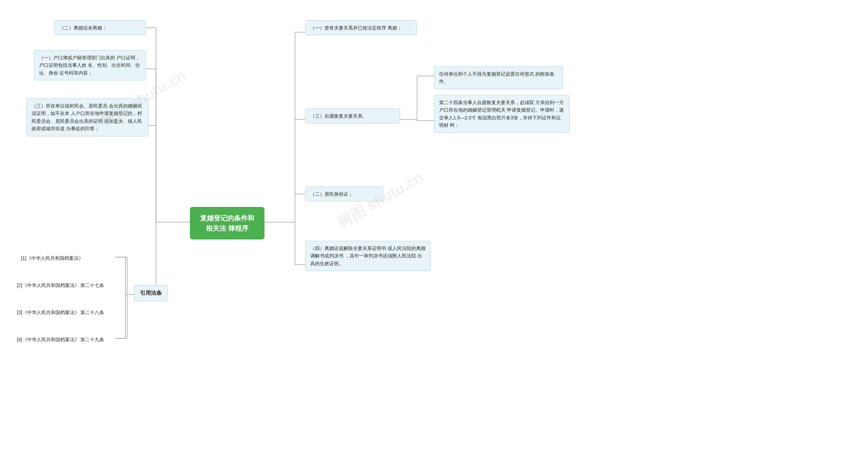  I want to click on node-l3: （三）所在单位或村民会、居民委员 会出具的婚姻状况证明，如不在本 人户口所在地申…, so click(87, 117).